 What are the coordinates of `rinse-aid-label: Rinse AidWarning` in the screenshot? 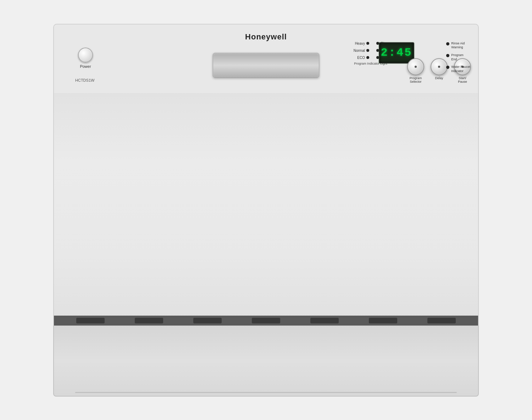 It's located at (458, 45).